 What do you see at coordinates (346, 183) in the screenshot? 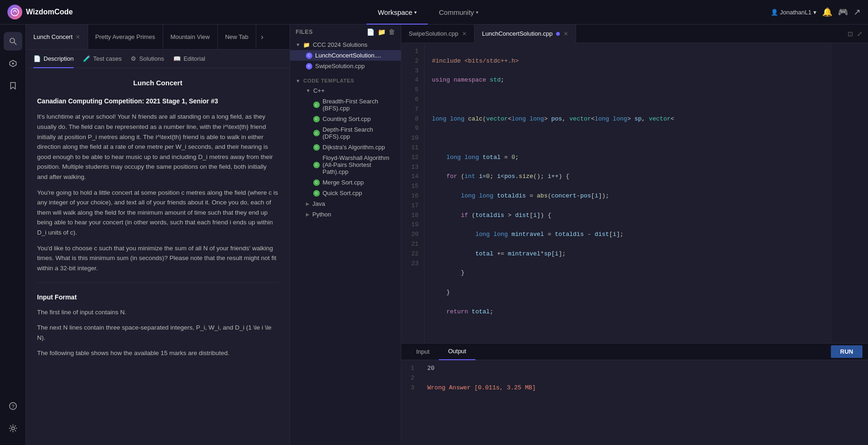
I see `file-merge-sort: C Merge Sort.cpp` at bounding box center [346, 183].